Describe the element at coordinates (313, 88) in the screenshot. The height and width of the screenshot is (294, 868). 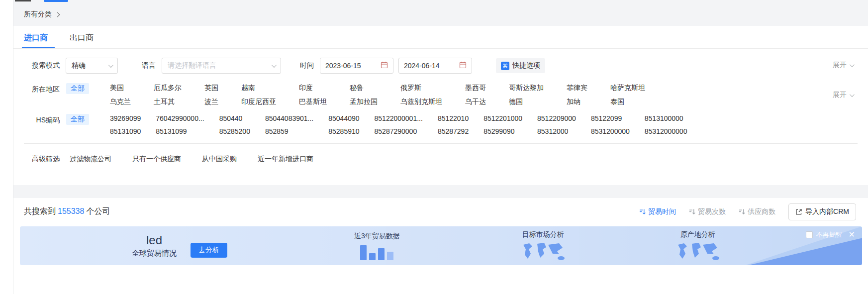
I see `region-item: 印度` at that location.